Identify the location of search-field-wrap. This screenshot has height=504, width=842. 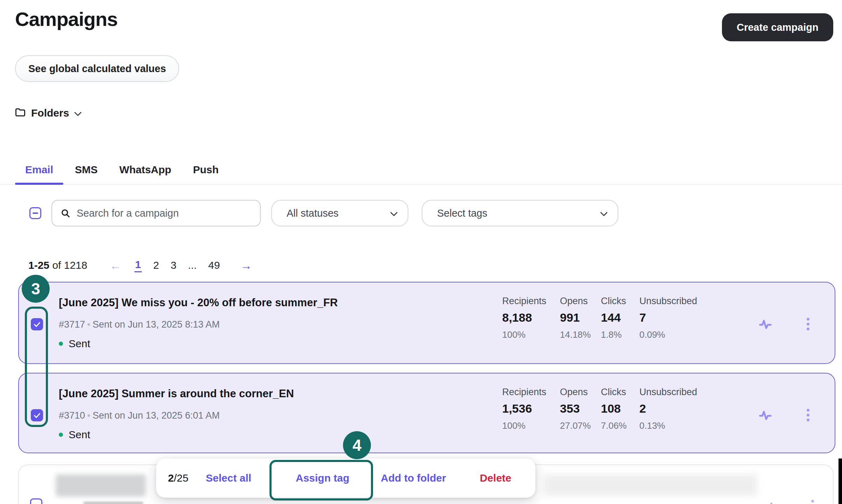
(156, 213).